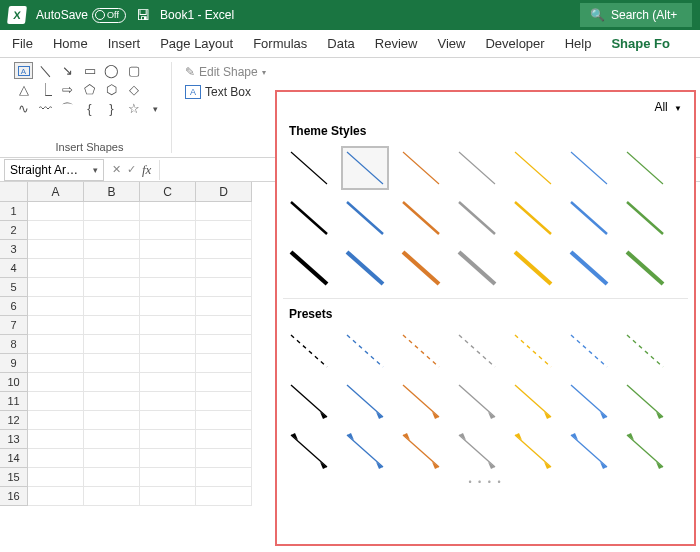  What do you see at coordinates (14, 250) in the screenshot?
I see `row-header: 3` at bounding box center [14, 250].